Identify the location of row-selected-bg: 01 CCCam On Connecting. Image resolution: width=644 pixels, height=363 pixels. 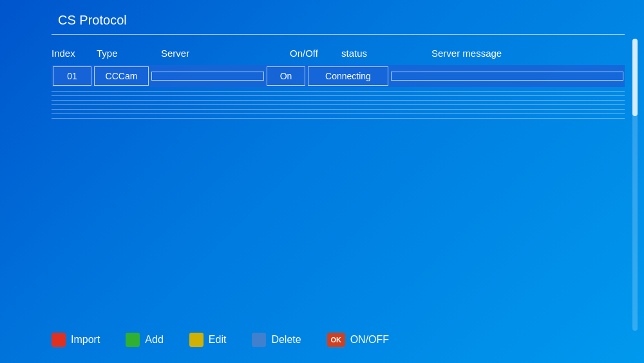
(338, 76).